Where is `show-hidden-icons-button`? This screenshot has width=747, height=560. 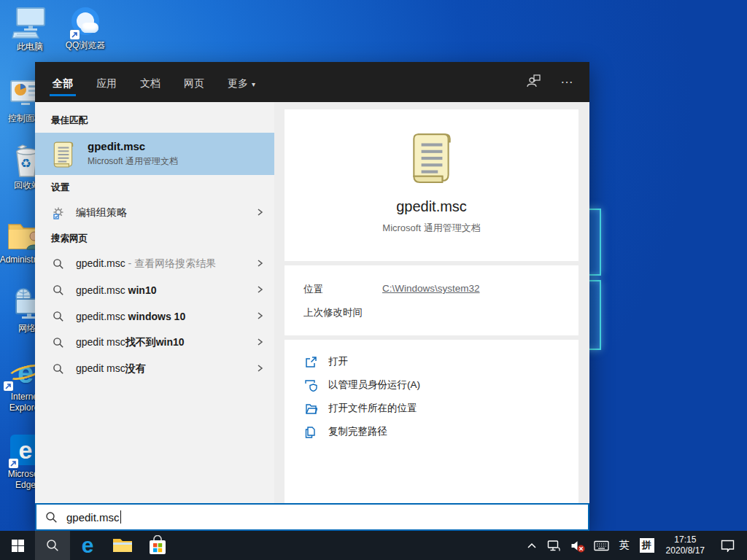 show-hidden-icons-button is located at coordinates (532, 545).